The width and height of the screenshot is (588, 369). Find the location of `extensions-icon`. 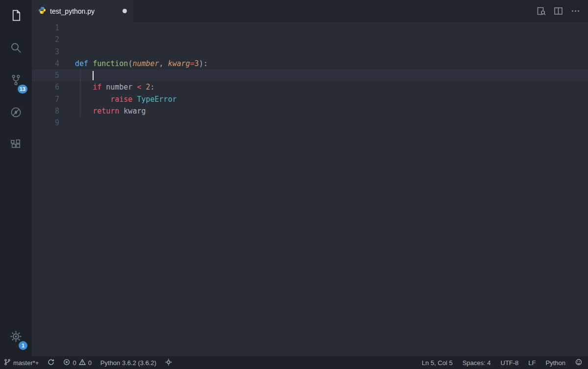

extensions-icon is located at coordinates (16, 146).